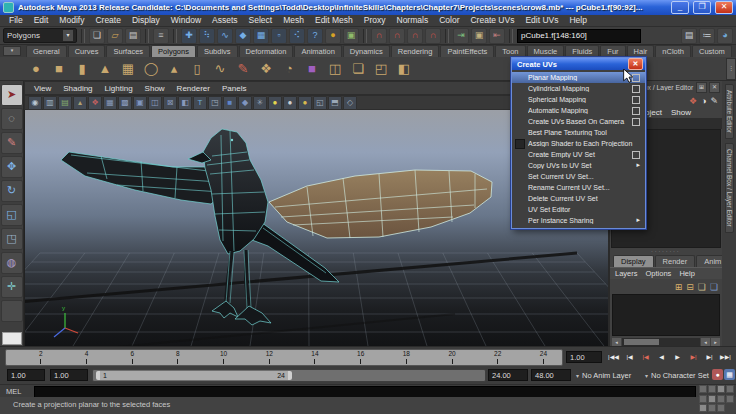 The height and width of the screenshot is (414, 736). I want to click on menu-item: Normals, so click(413, 20).